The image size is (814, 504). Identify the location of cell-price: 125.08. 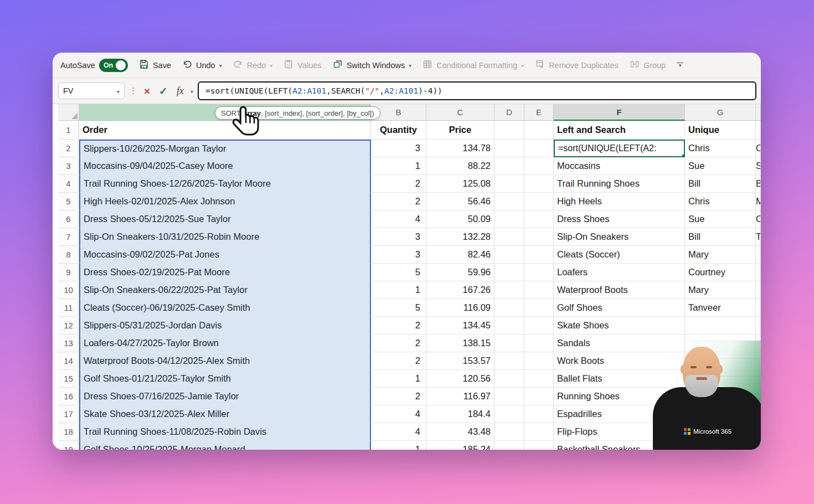
(461, 184).